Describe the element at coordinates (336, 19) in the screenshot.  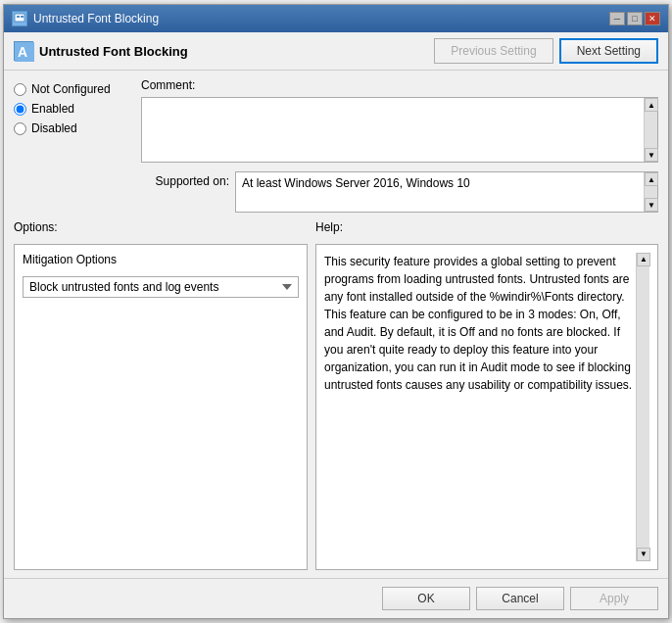
I see `title-bar: Untrusted Font Blocking ─ □ ✕` at that location.